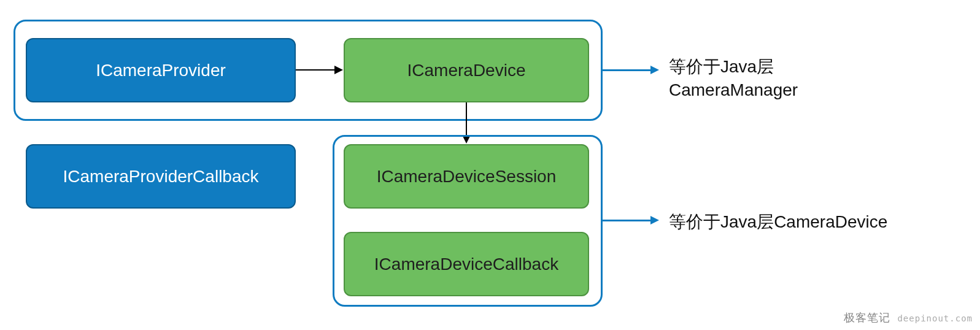  What do you see at coordinates (161, 177) in the screenshot?
I see `box-icamera-provider-callback: ICameraProviderCallback` at bounding box center [161, 177].